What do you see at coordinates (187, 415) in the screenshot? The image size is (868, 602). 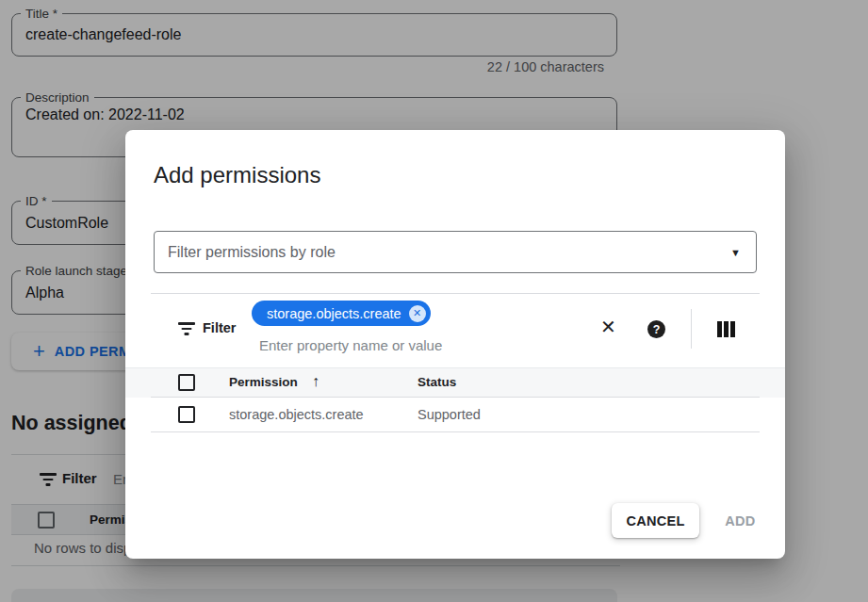 I see `row-checkbox` at bounding box center [187, 415].